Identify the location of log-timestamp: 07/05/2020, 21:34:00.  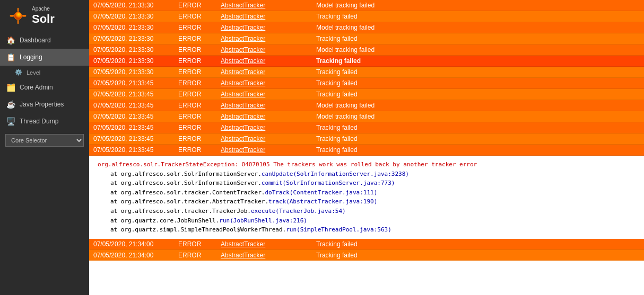
(132, 255).